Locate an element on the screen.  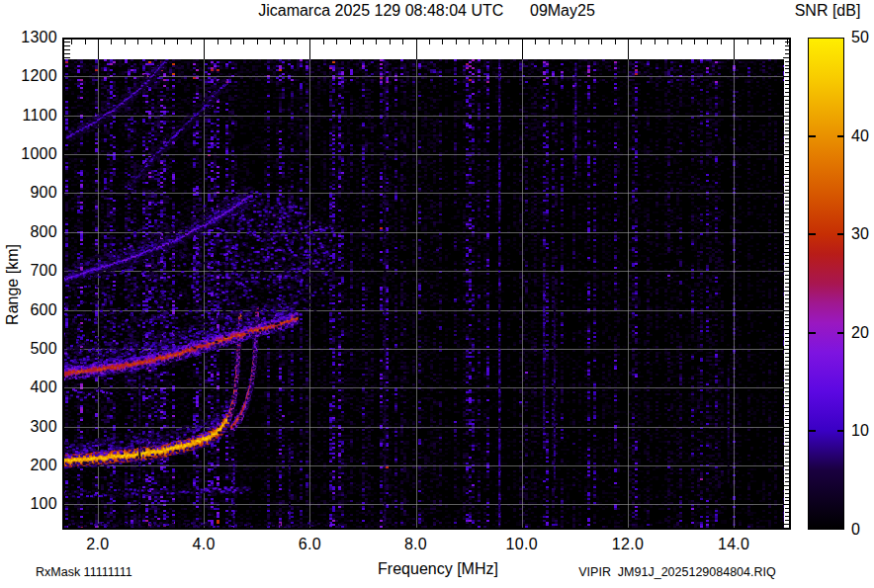
y-tick-label: 200 is located at coordinates (29, 465).